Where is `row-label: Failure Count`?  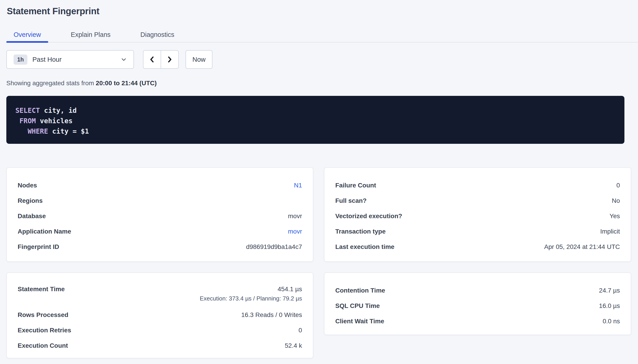
row-label: Failure Count is located at coordinates (356, 186).